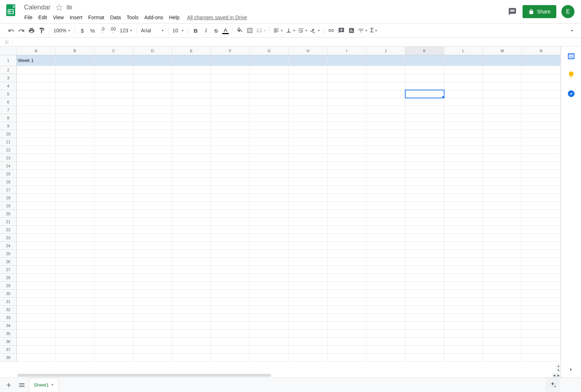 The width and height of the screenshot is (581, 392). Describe the element at coordinates (154, 17) in the screenshot. I see `menu-addons: Add-ons` at that location.